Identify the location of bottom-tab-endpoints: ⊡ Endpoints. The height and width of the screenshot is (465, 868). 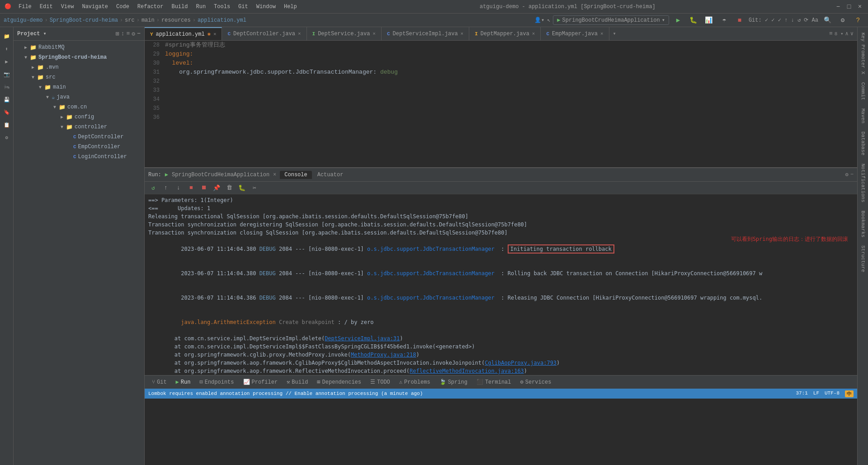
(217, 382).